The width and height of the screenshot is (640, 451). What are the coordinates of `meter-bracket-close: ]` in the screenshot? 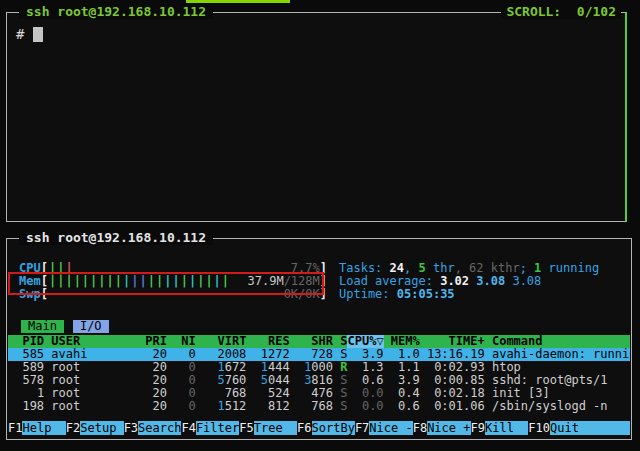 It's located at (324, 294).